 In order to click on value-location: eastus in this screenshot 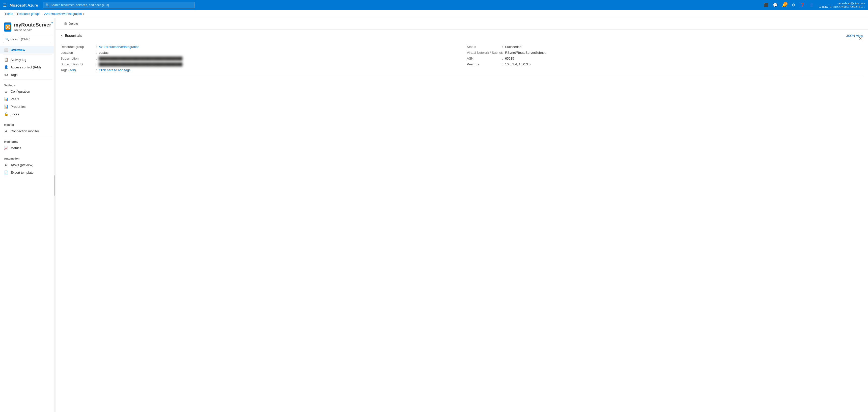, I will do `click(104, 53)`.